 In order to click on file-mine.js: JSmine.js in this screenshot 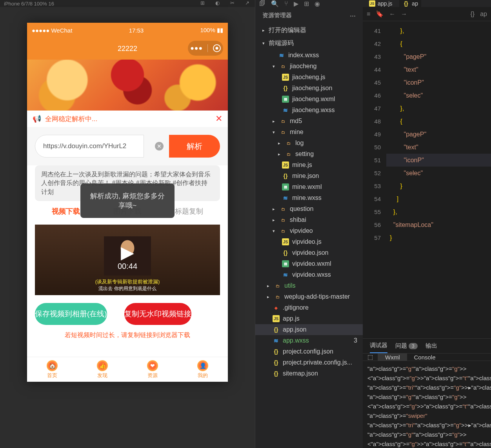, I will do `click(309, 165)`.